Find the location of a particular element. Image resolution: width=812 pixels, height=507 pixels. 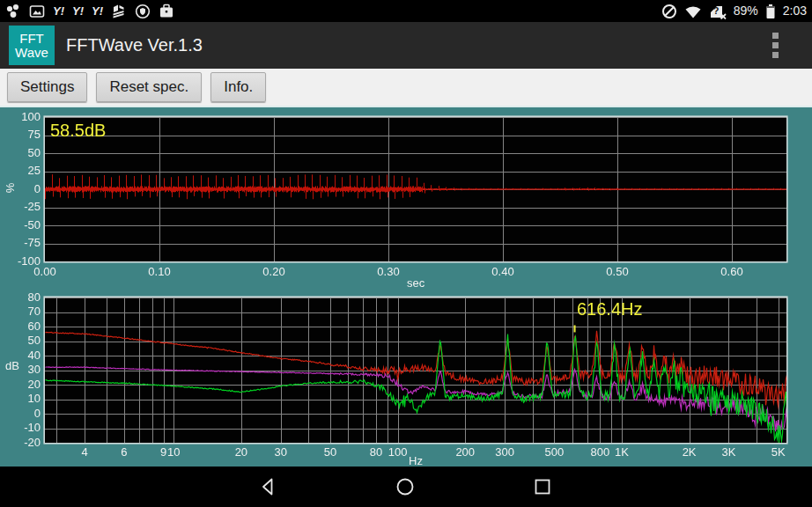

app-logo: FFT Wave is located at coordinates (32, 46).